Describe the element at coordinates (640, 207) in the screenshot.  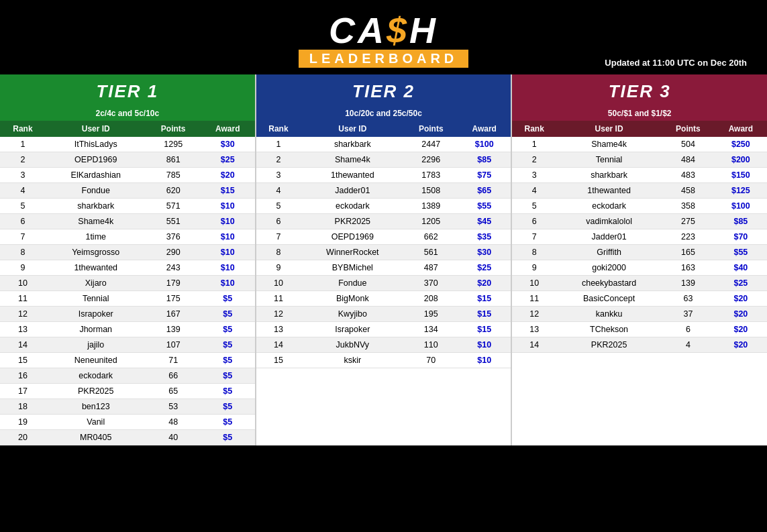
I see `table-row: 5eckodark358$100` at that location.